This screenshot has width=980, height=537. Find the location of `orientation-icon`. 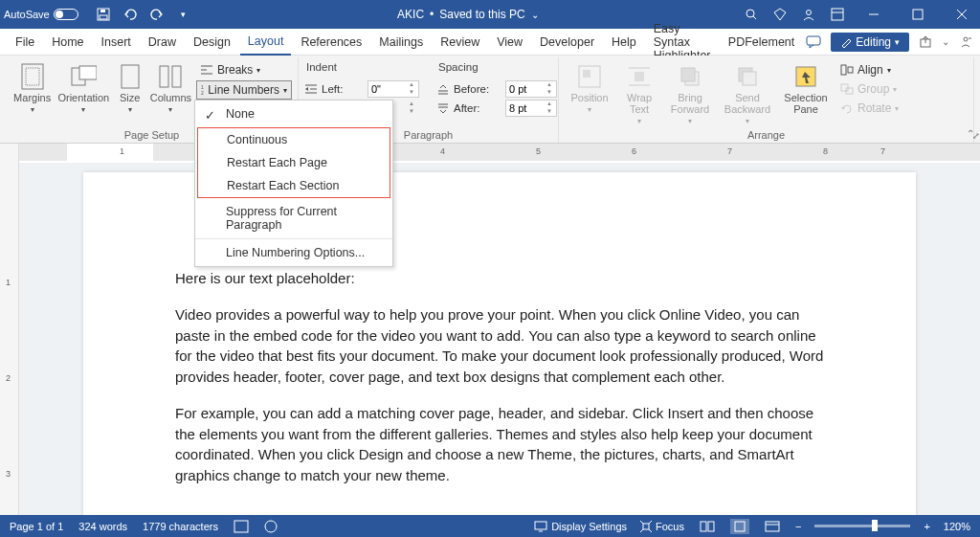

orientation-icon is located at coordinates (83, 77).